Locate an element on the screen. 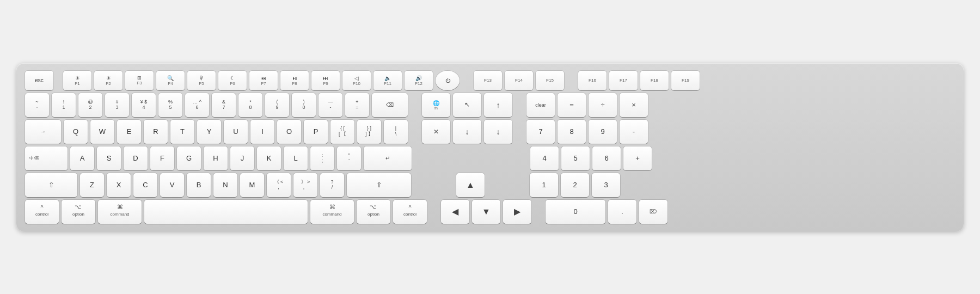 The height and width of the screenshot is (294, 980). key-bracket-left: { [[ 【 is located at coordinates (342, 132).